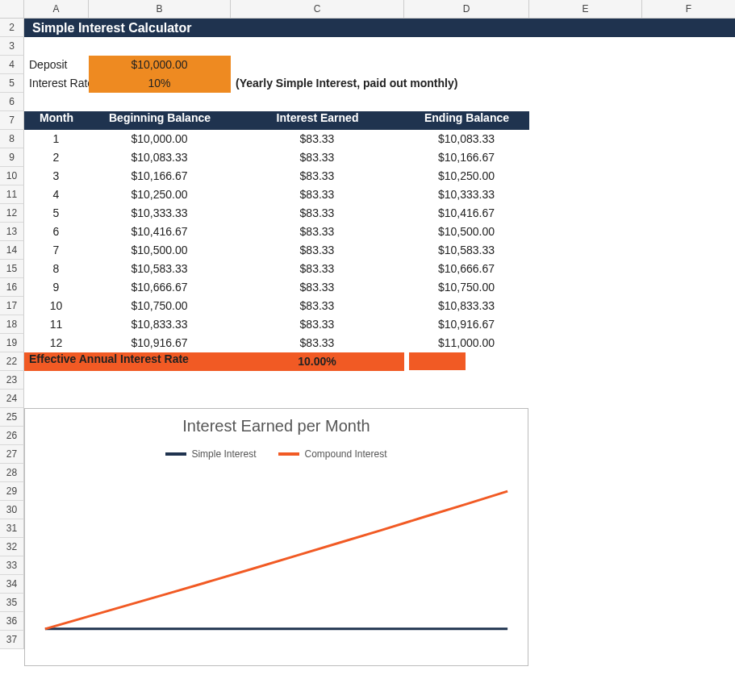 This screenshot has width=735, height=700. What do you see at coordinates (12, 584) in the screenshot?
I see `row-head: 34` at bounding box center [12, 584].